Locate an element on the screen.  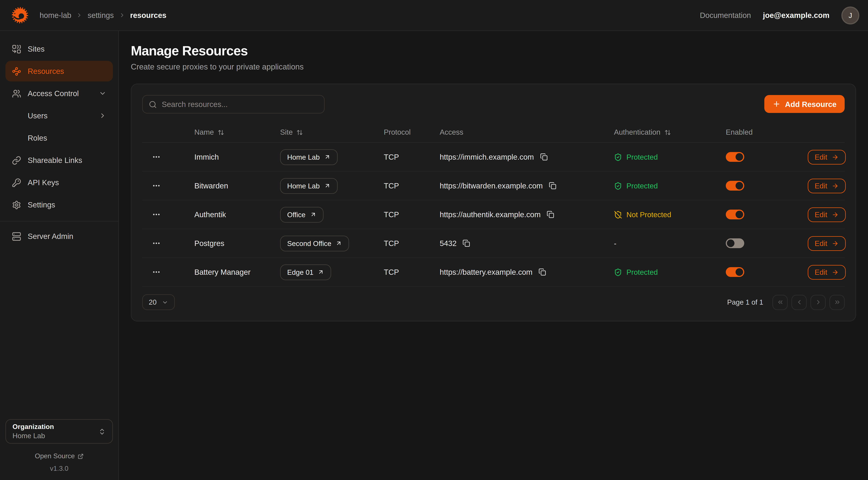
open-source-link: Open Source is located at coordinates (59, 456).